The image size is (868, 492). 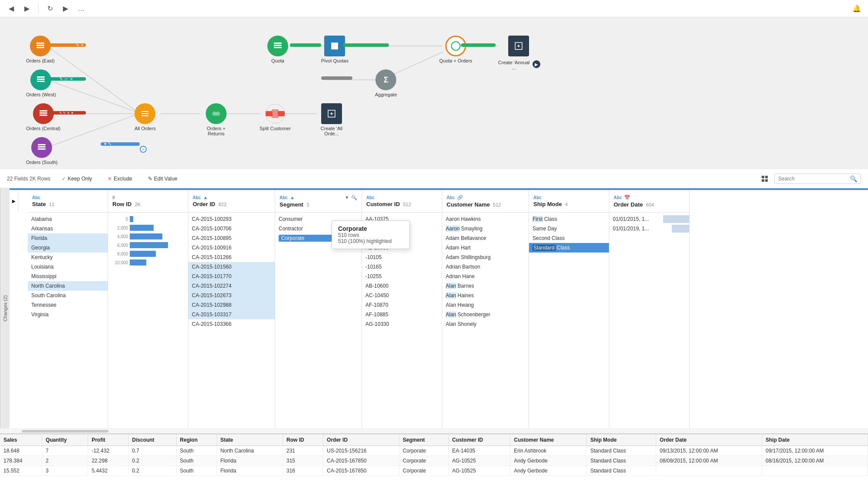 What do you see at coordinates (485, 315) in the screenshot?
I see `cname-11: Alan Schoenberger` at bounding box center [485, 315].